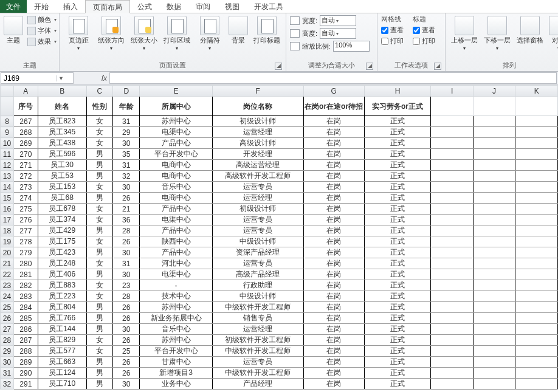 This screenshot has height=392, width=558. Describe the element at coordinates (258, 286) in the screenshot. I see `cell: 行政助理` at that location.